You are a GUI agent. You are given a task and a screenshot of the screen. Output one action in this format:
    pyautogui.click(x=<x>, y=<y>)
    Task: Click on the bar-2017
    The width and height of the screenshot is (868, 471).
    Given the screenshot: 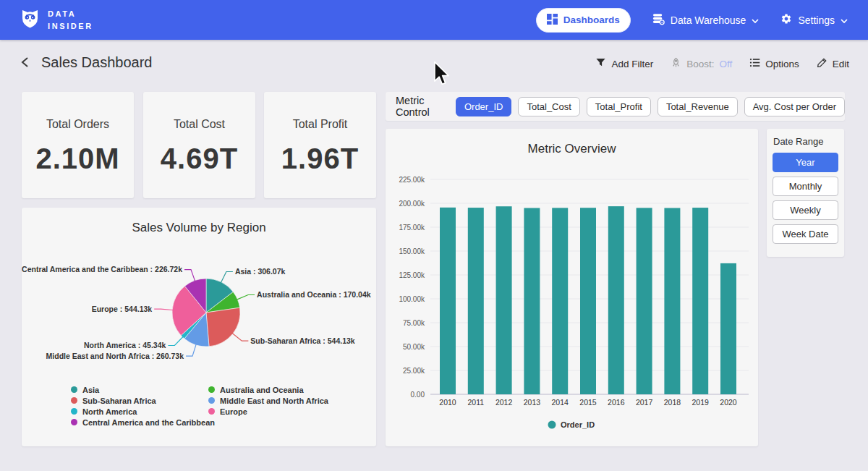 What is the action you would take?
    pyautogui.click(x=644, y=301)
    